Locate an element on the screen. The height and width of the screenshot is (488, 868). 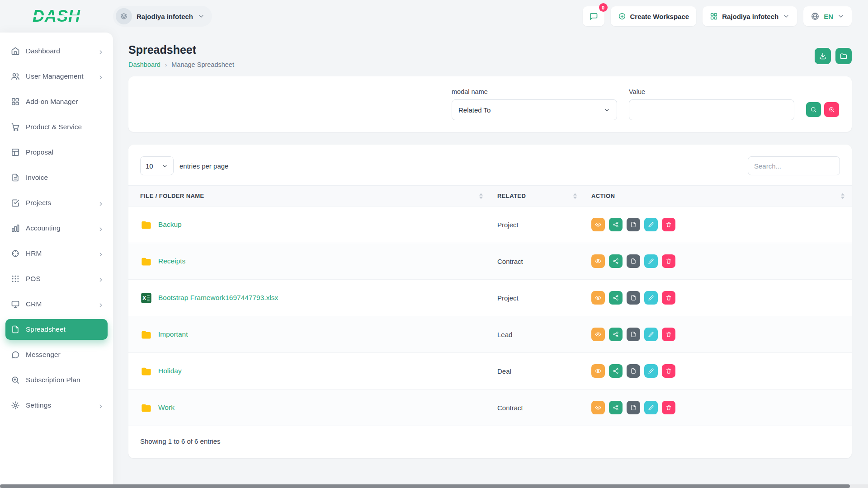
export-file-button is located at coordinates (823, 56).